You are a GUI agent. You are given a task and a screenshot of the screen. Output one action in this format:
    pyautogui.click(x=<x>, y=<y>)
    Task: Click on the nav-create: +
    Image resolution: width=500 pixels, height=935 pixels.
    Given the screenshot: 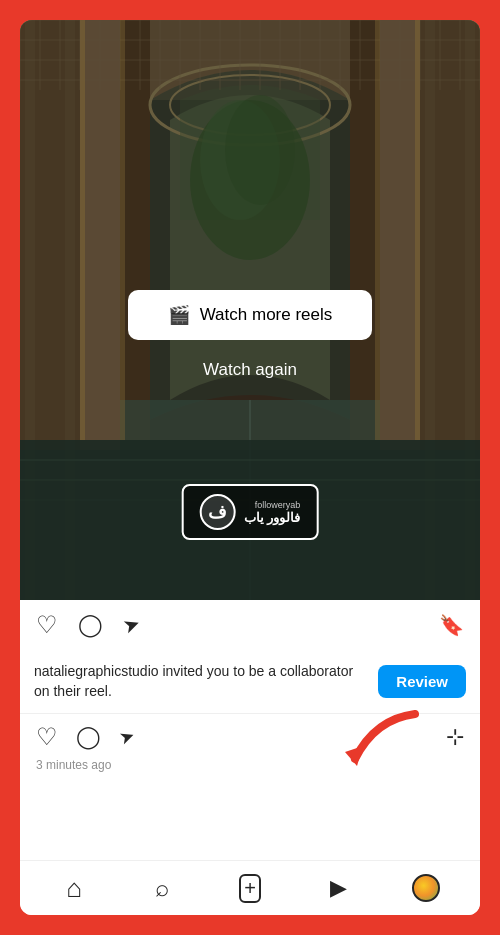 What is the action you would take?
    pyautogui.click(x=250, y=888)
    